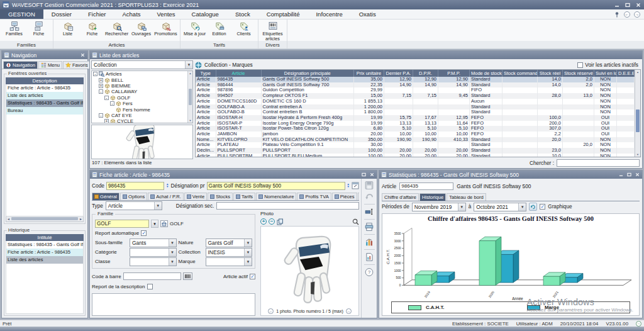  What do you see at coordinates (238, 73) in the screenshot?
I see `column-header-article: Article` at bounding box center [238, 73].